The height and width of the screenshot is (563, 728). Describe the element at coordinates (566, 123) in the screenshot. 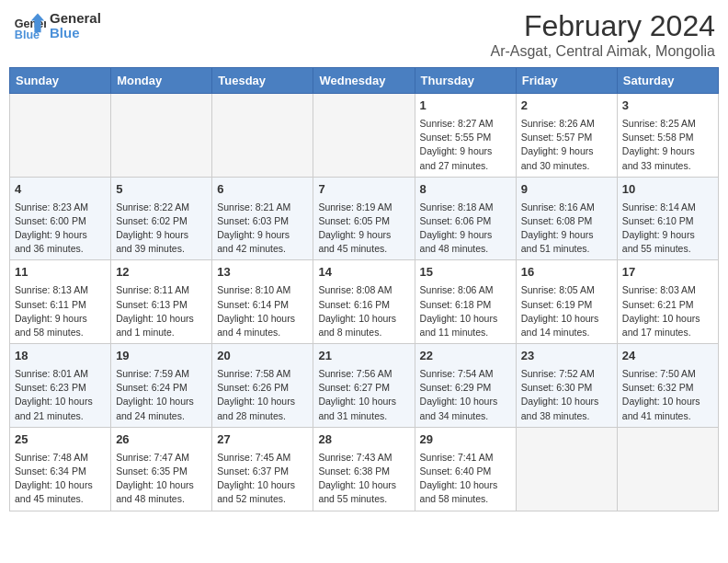

I see `day-info: Sunrise: 8:26 AM` at that location.